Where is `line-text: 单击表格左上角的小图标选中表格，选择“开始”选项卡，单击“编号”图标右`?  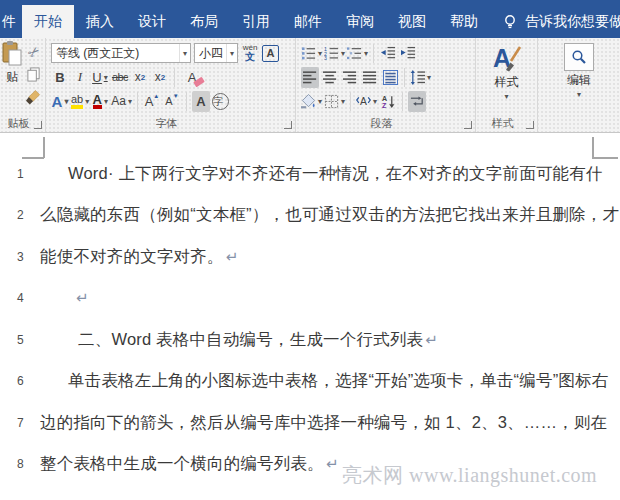 line-text: 单击表格左上角的小图标选中表格，选择“开始”选项卡，单击“编号”图标右 is located at coordinates (338, 381).